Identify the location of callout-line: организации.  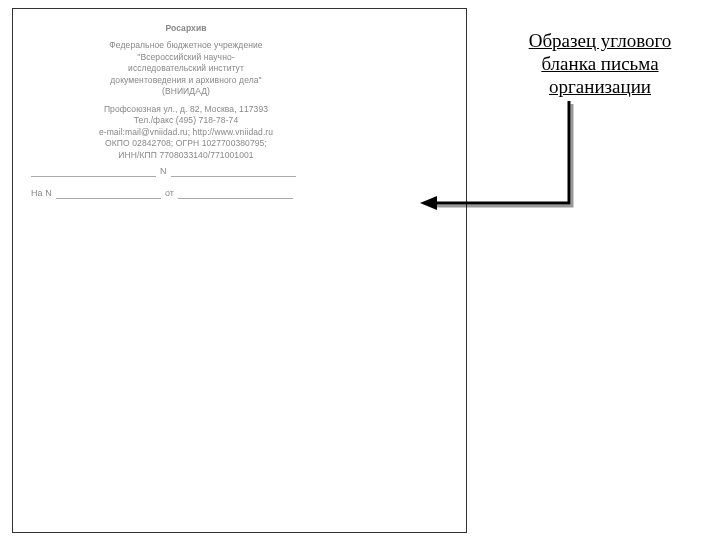
(600, 86).